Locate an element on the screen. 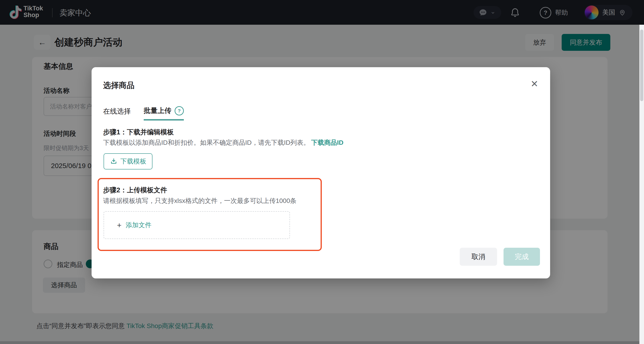  tab-help-icon: ? is located at coordinates (179, 111).